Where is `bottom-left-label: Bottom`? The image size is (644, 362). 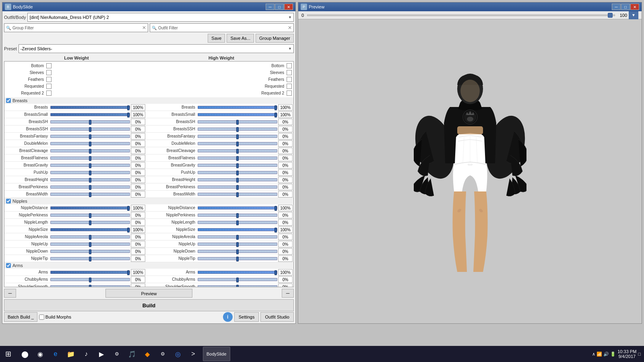
bottom-left-label: Bottom is located at coordinates (26, 66).